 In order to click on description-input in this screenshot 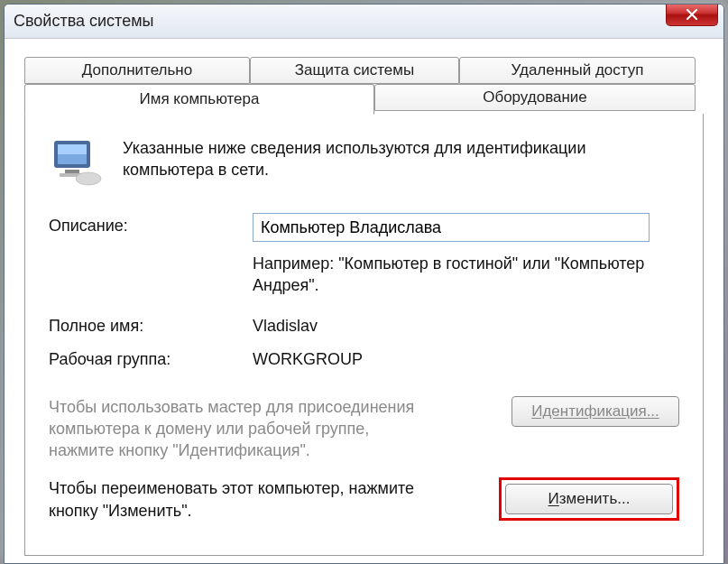, I will do `click(451, 227)`.